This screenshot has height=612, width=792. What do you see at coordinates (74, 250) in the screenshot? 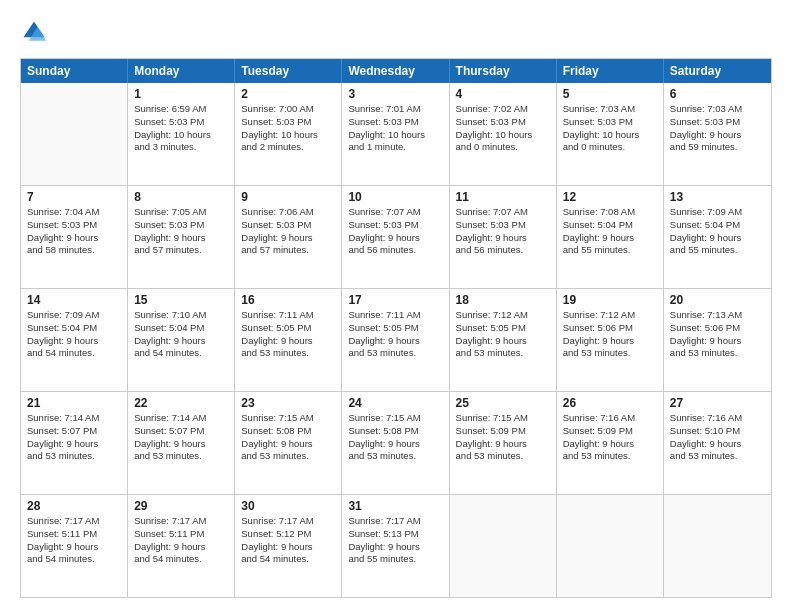
I see `cell-info-line: and 58 minutes.` at bounding box center [74, 250].